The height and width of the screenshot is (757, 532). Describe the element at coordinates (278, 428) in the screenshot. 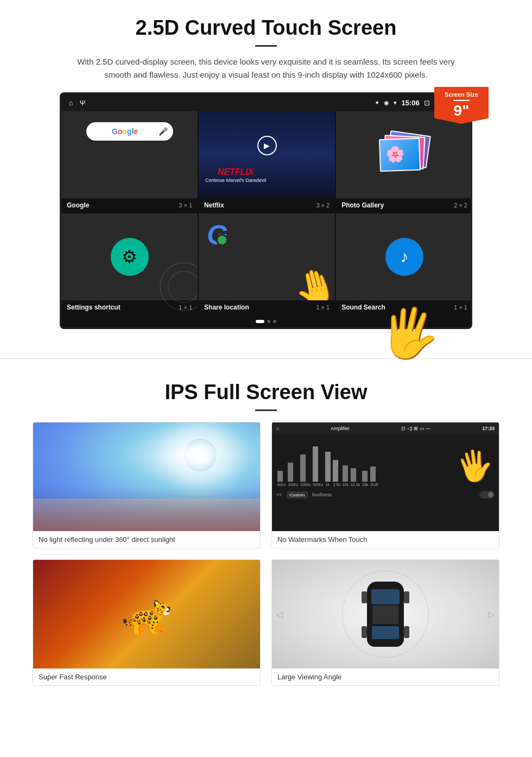

I see `amp-home-icon: ⌂` at that location.